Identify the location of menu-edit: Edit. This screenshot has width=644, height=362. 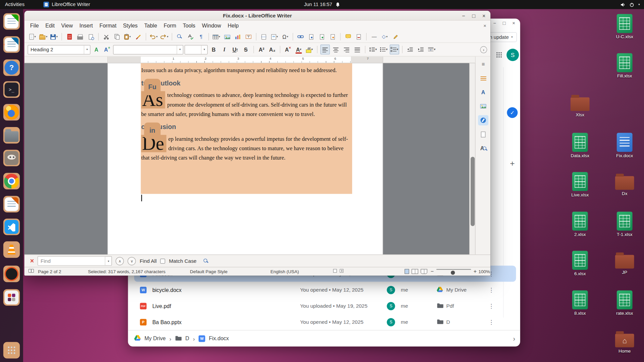
(50, 26).